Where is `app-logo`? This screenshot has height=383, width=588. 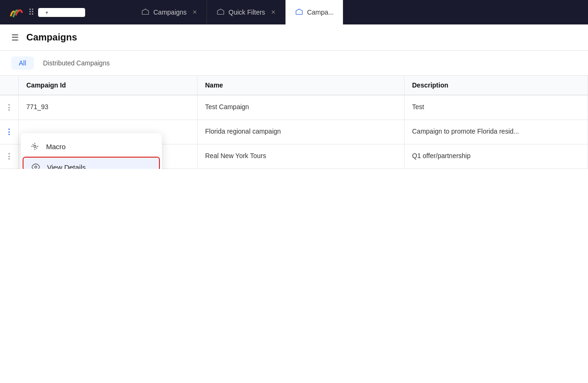
app-logo is located at coordinates (16, 12).